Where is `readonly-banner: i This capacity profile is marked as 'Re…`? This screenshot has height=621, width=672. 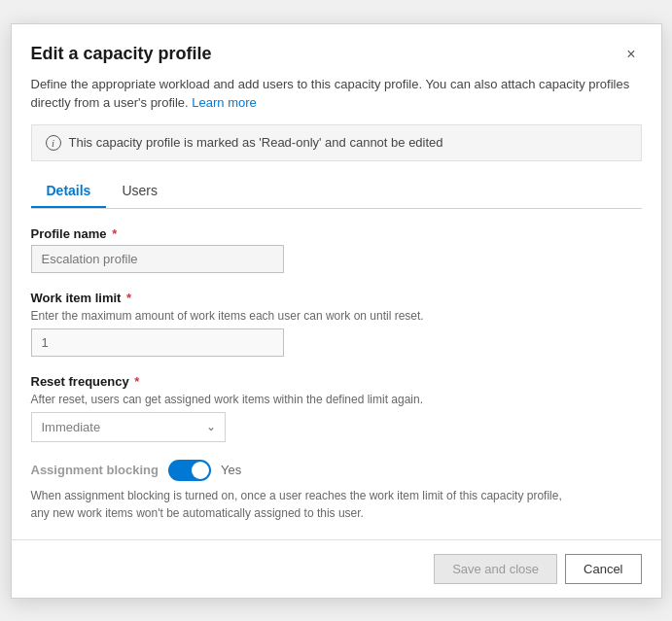 readonly-banner: i This capacity profile is marked as 'Re… is located at coordinates (336, 143).